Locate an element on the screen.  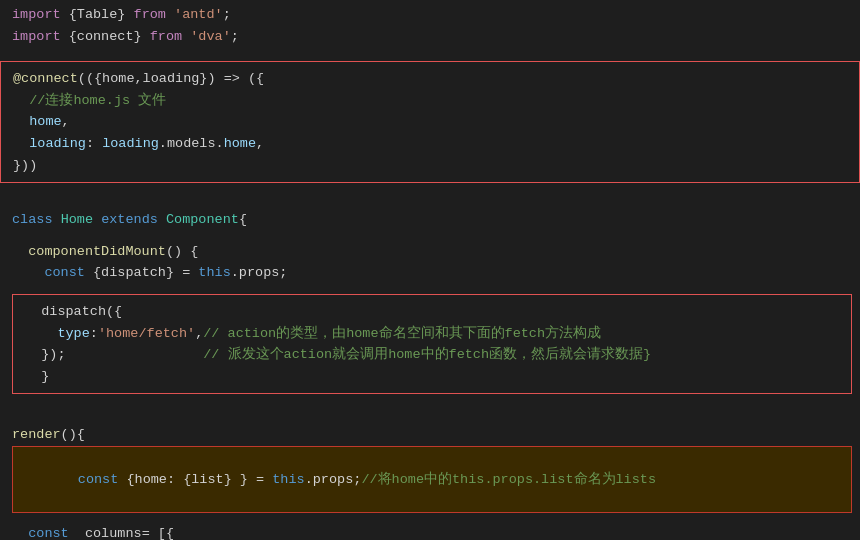
class-declaration: class Home extends Component{ is located at coordinates (432, 220).